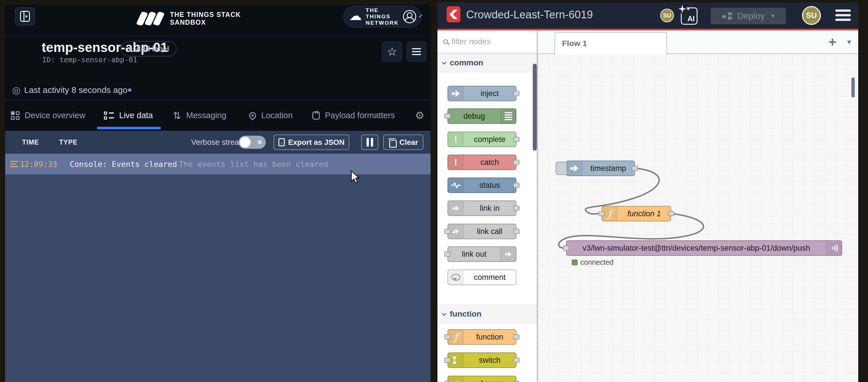 The height and width of the screenshot is (382, 868). Describe the element at coordinates (832, 42) in the screenshot. I see `add-flow-button: +` at that location.